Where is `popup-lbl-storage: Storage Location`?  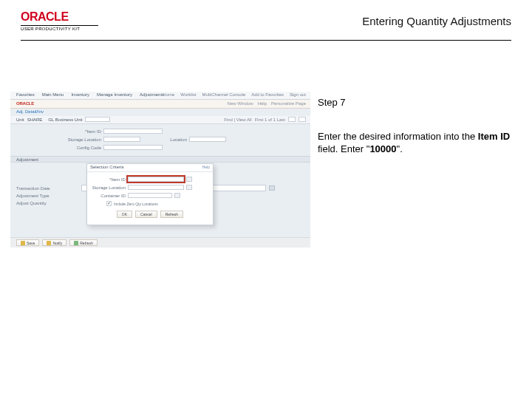
popup-lbl-storage: Storage Location is located at coordinates (109, 188).